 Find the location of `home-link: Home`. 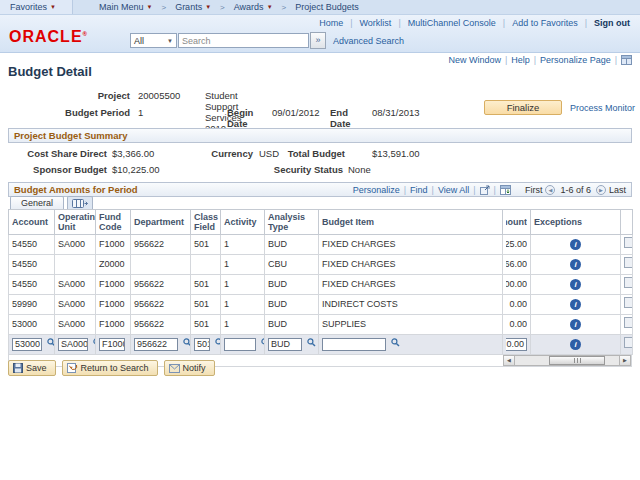

home-link: Home is located at coordinates (331, 23).